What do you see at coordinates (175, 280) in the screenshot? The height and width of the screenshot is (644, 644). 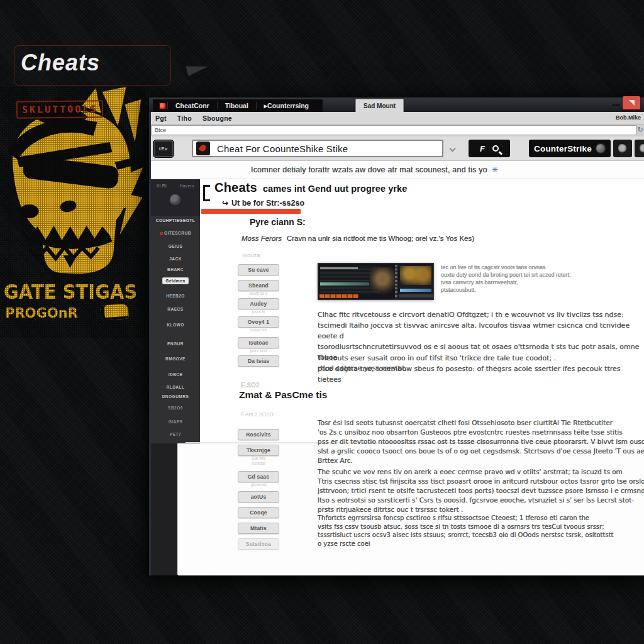 I see `sidebar-item-5-label: Geldmen` at bounding box center [175, 280].